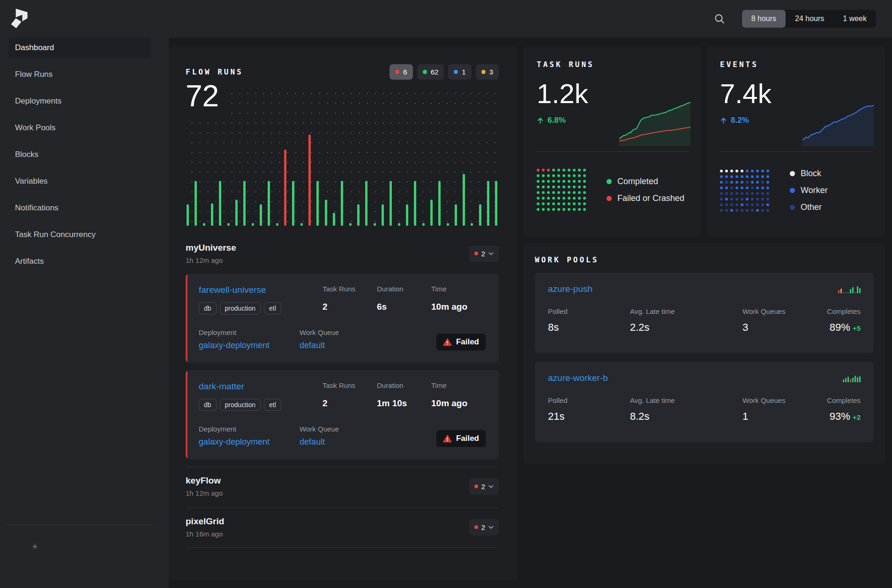 The width and height of the screenshot is (892, 588). Describe the element at coordinates (431, 72) in the screenshot. I see `filter-badge-62: 62` at that location.